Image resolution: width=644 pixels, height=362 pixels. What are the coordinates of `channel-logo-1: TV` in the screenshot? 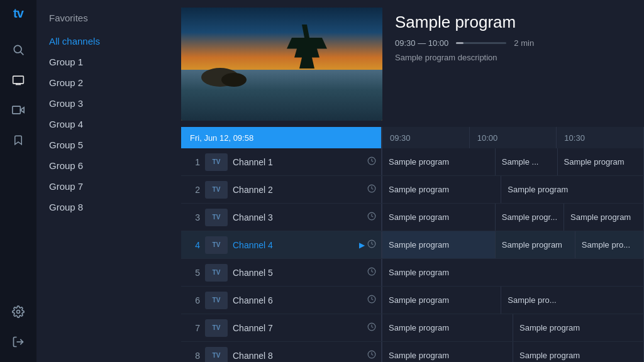 It's located at (216, 162).